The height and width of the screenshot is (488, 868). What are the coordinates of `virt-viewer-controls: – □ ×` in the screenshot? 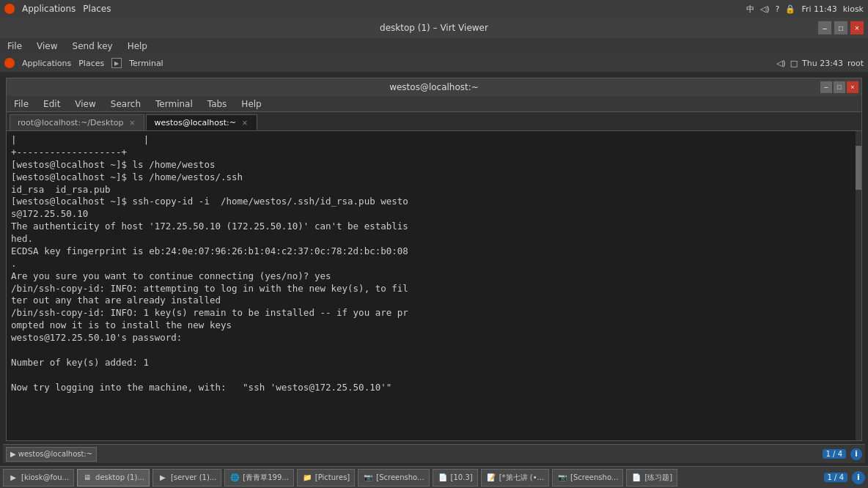 It's located at (841, 28).